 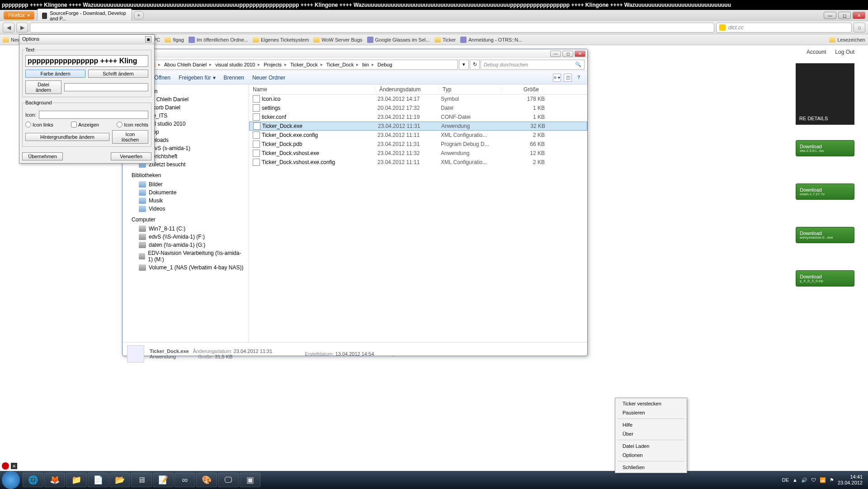 I want to click on discard-button: Verwerfen, so click(x=131, y=156).